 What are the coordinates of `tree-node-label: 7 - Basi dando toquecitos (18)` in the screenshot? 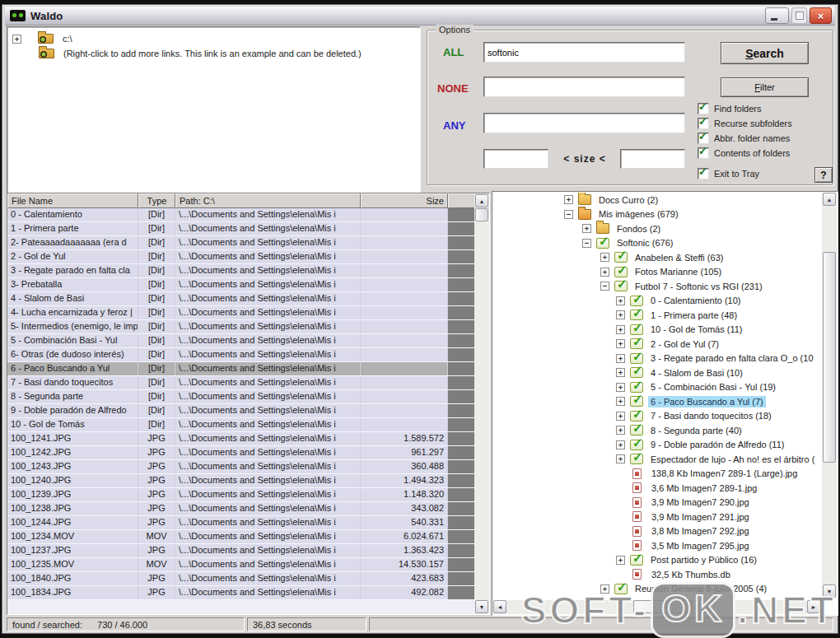 It's located at (712, 416).